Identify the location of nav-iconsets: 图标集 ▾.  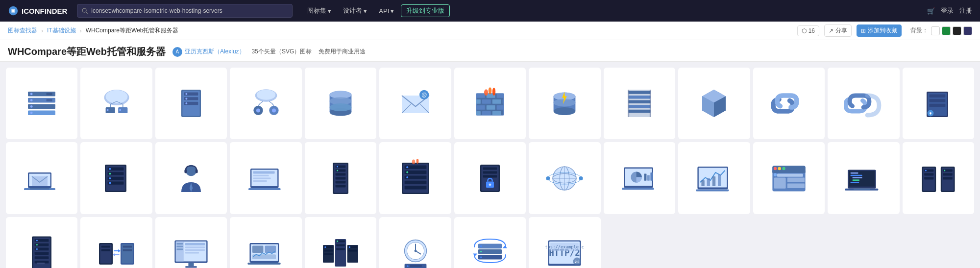
(319, 11).